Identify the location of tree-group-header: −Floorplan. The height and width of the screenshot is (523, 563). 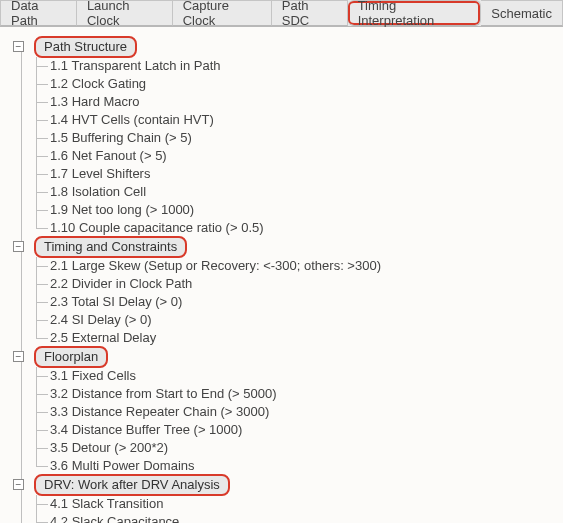
(286, 357).